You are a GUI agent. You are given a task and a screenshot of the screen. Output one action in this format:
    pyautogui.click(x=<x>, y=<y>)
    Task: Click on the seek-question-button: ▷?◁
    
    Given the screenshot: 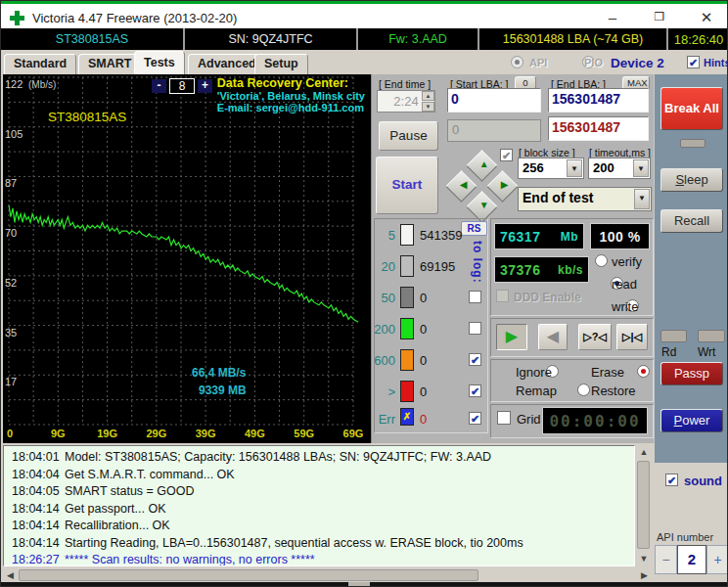 What is the action you would take?
    pyautogui.click(x=595, y=337)
    